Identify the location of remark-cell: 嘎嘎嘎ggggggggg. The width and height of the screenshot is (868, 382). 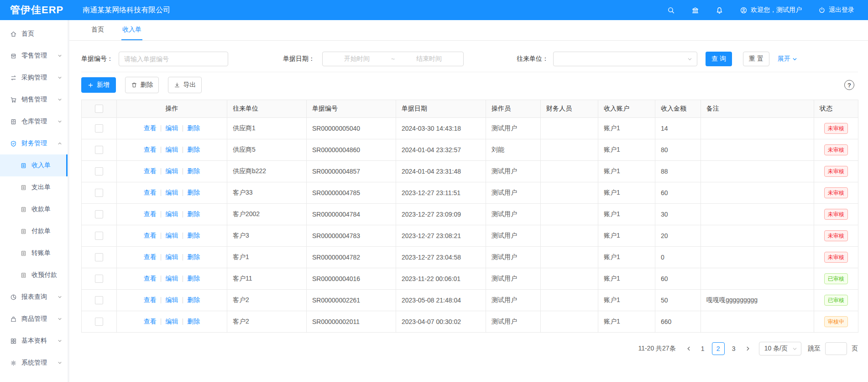
(758, 301).